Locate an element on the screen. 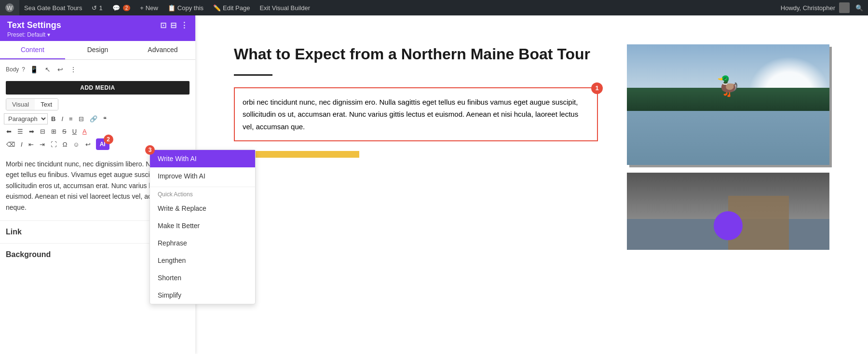 The height and width of the screenshot is (354, 868). make-it-better-item: Make It Better is located at coordinates (203, 226).